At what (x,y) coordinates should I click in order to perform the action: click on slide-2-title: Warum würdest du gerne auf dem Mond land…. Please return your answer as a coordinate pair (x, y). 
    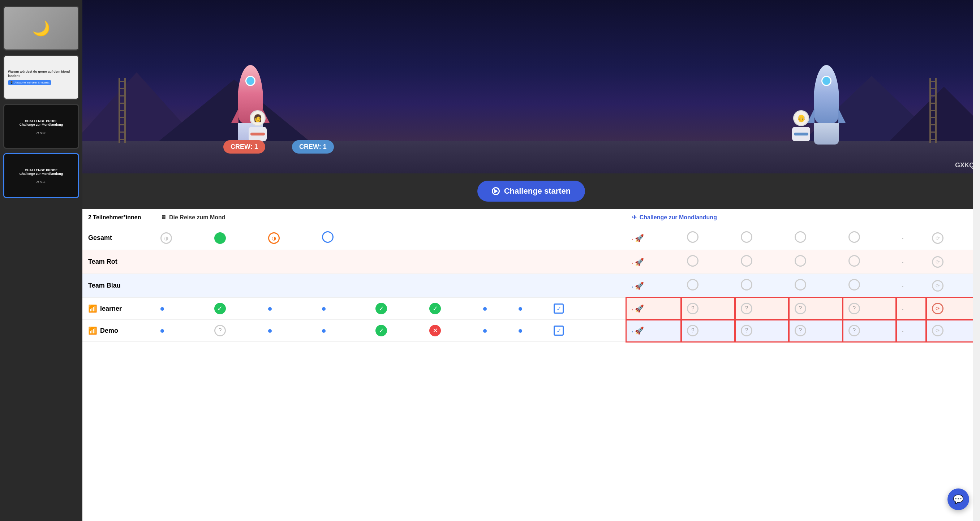
    Looking at the image, I should click on (41, 74).